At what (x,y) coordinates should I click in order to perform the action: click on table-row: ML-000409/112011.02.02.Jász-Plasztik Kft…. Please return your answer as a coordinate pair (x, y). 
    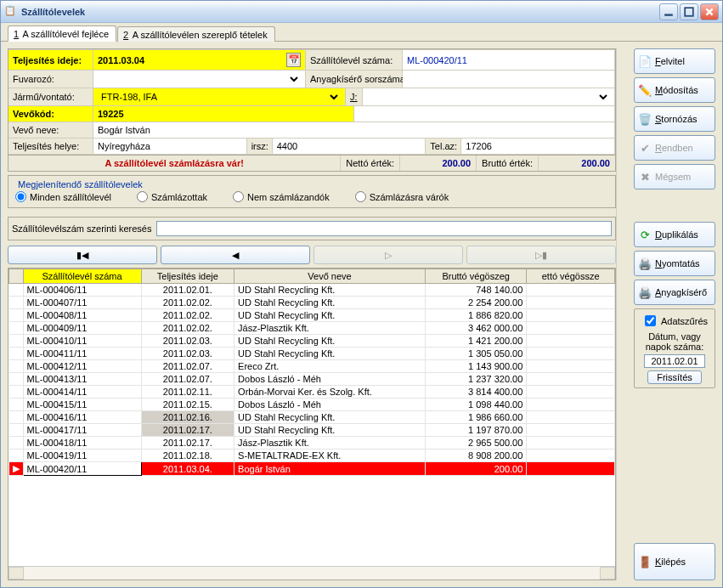
    Looking at the image, I should click on (313, 328).